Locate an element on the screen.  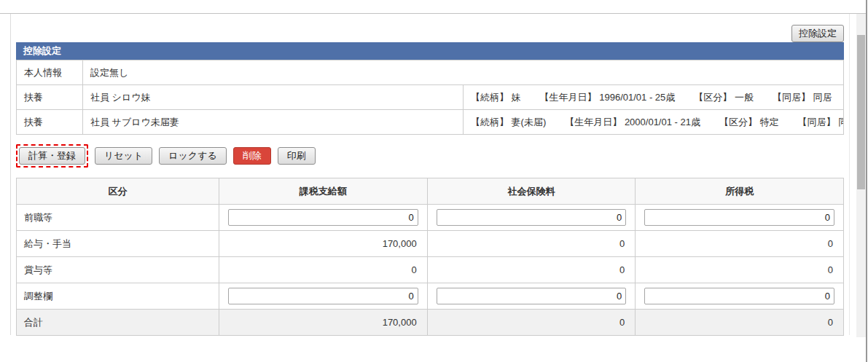
calc-register-highlight: 計算・登録 is located at coordinates (52, 156).